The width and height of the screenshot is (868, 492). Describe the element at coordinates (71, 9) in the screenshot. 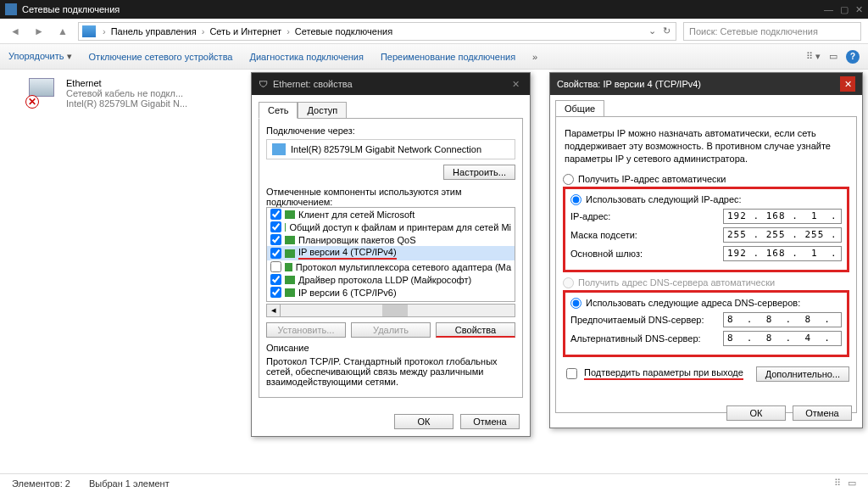

I see `window-title: Сетевые подключения` at that location.